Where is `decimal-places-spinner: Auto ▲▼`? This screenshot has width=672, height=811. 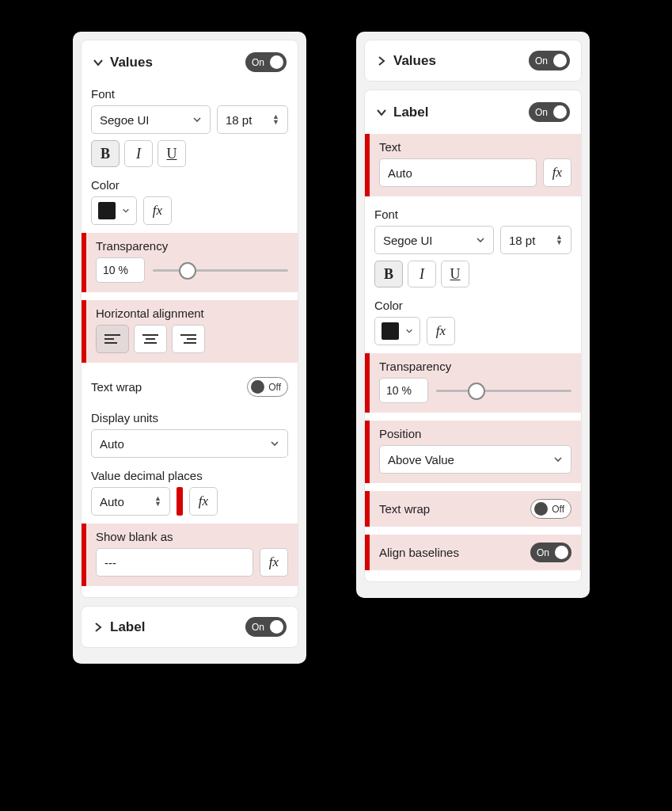
decimal-places-spinner: Auto ▲▼ is located at coordinates (131, 501).